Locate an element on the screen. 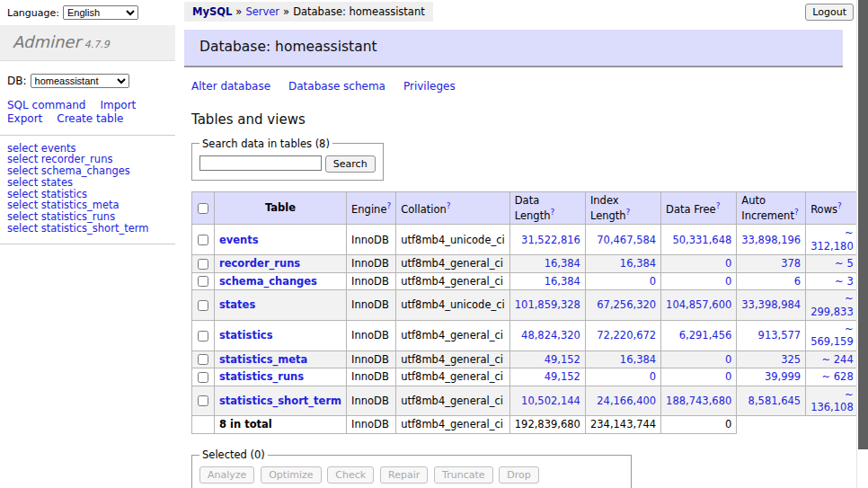 The image size is (868, 488). select-all-checkbox is located at coordinates (203, 209).